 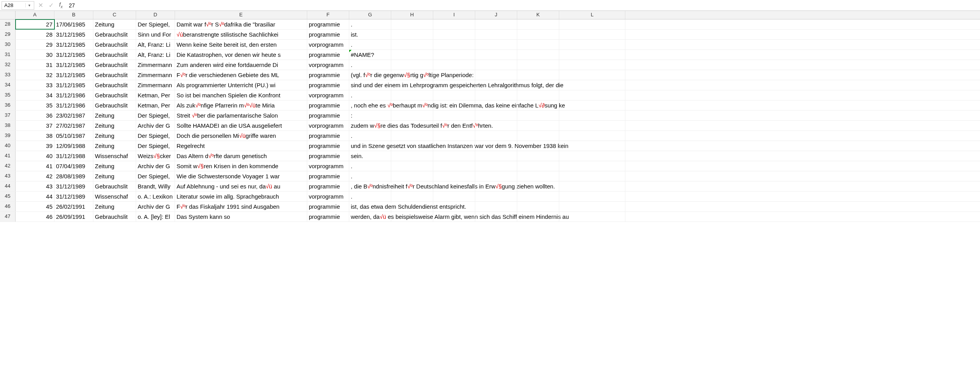 I want to click on cell-B46: 26/02/1991, so click(x=74, y=206).